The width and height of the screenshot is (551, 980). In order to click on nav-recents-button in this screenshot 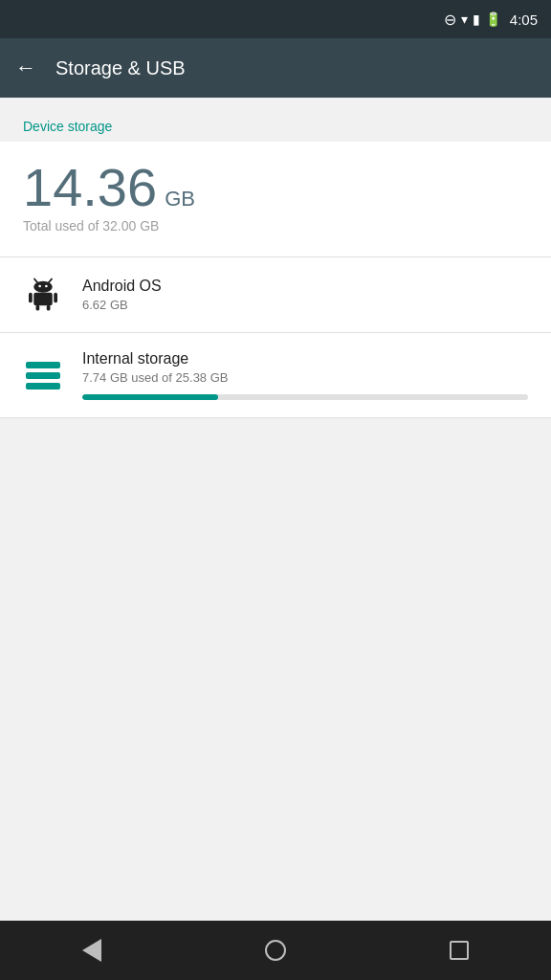, I will do `click(459, 950)`.